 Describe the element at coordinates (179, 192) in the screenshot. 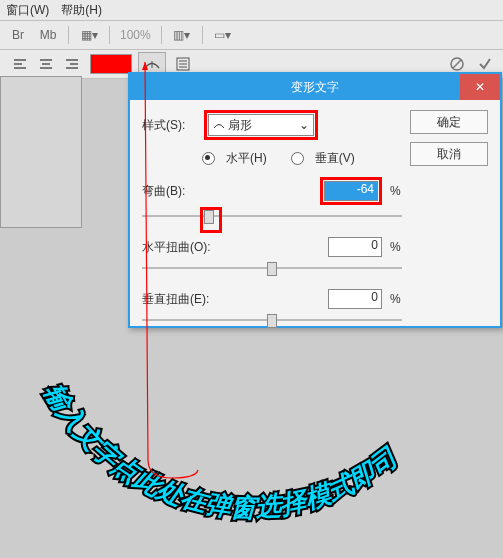

I see `bend-label: 弯曲(B):` at that location.